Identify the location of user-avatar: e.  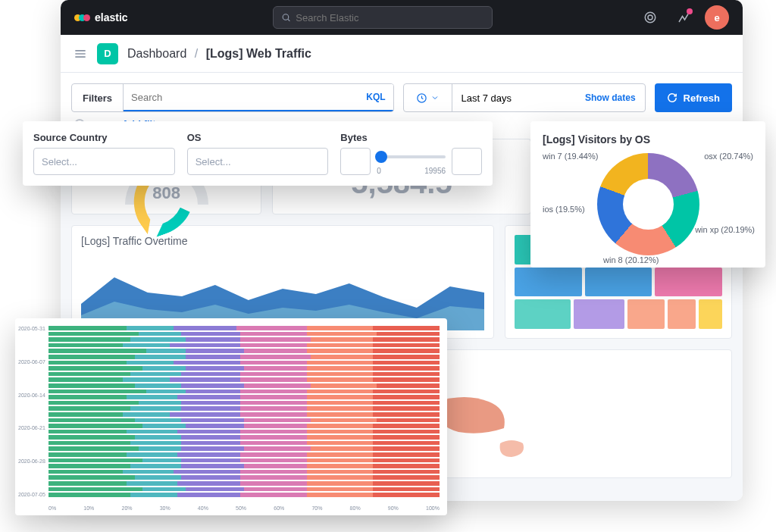
(717, 17).